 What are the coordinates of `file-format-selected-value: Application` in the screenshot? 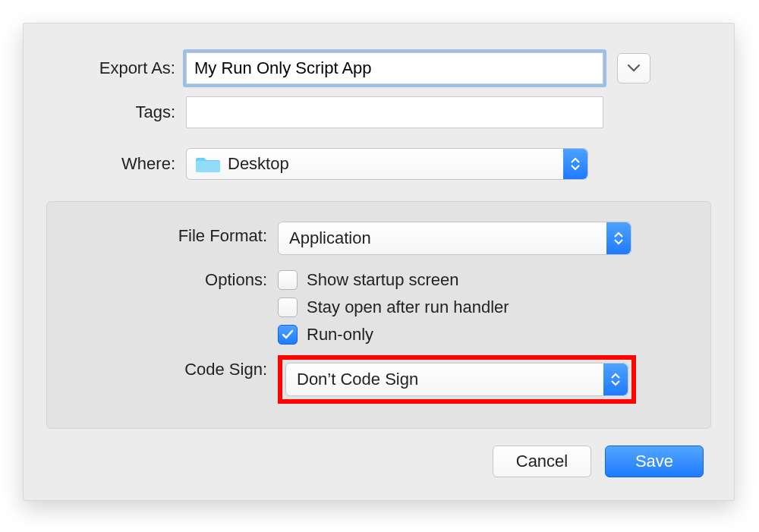 It's located at (330, 238).